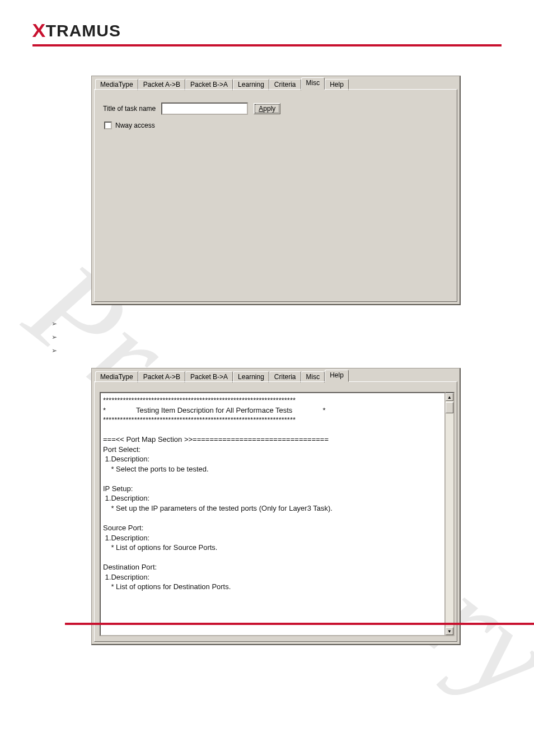  What do you see at coordinates (251, 85) in the screenshot?
I see `tab-learning: Learning` at bounding box center [251, 85].